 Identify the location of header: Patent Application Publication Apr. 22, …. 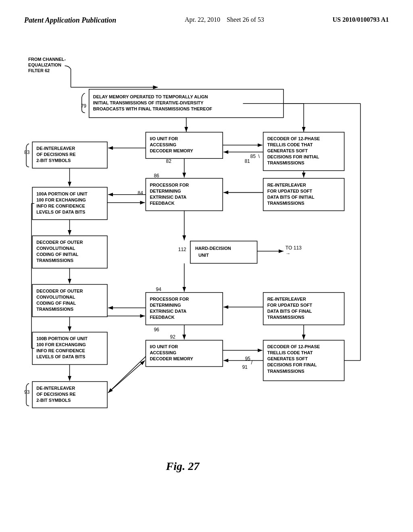
(206, 16).